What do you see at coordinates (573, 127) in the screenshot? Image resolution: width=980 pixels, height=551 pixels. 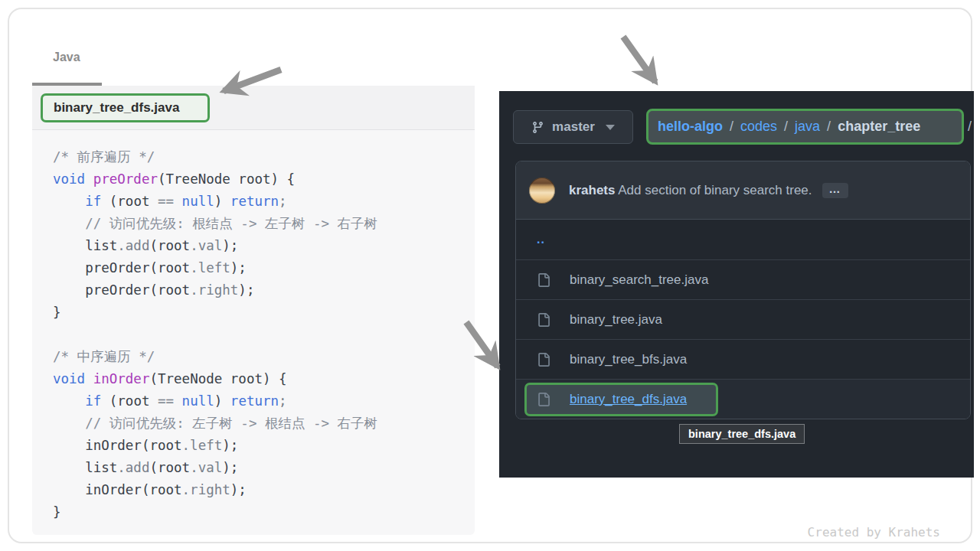 I see `branch-name: master` at bounding box center [573, 127].